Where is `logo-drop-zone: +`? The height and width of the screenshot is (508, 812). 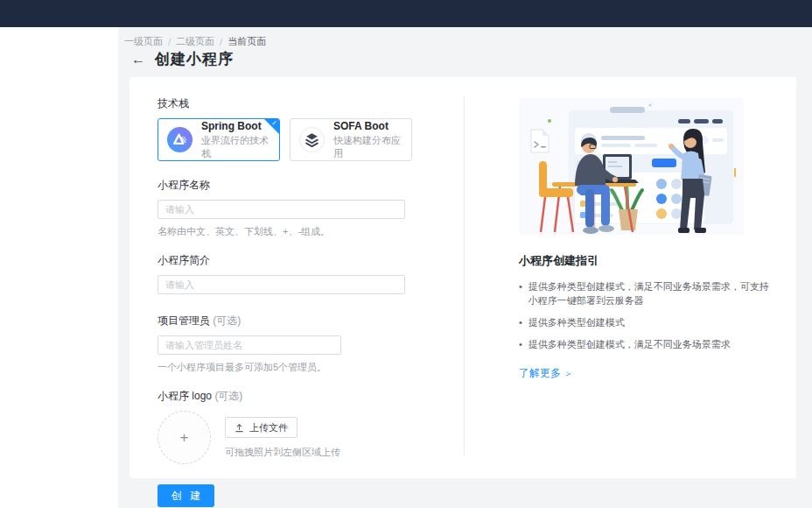
logo-drop-zone: + is located at coordinates (184, 438).